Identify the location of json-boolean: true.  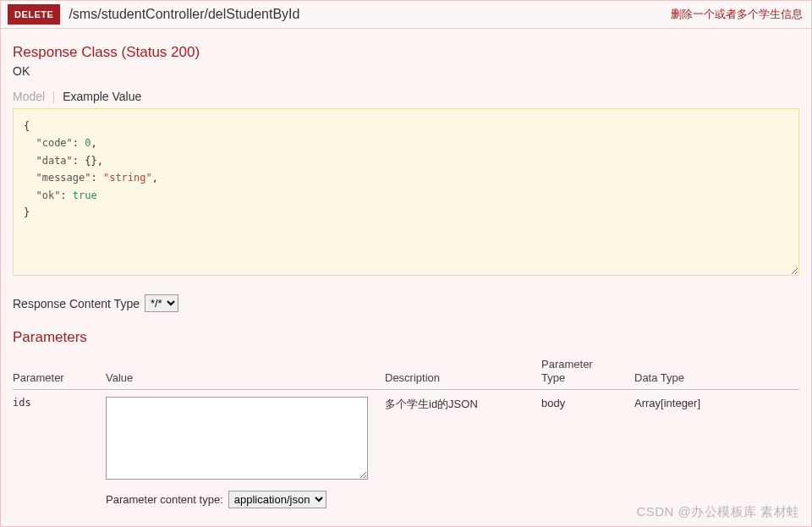
(85, 195).